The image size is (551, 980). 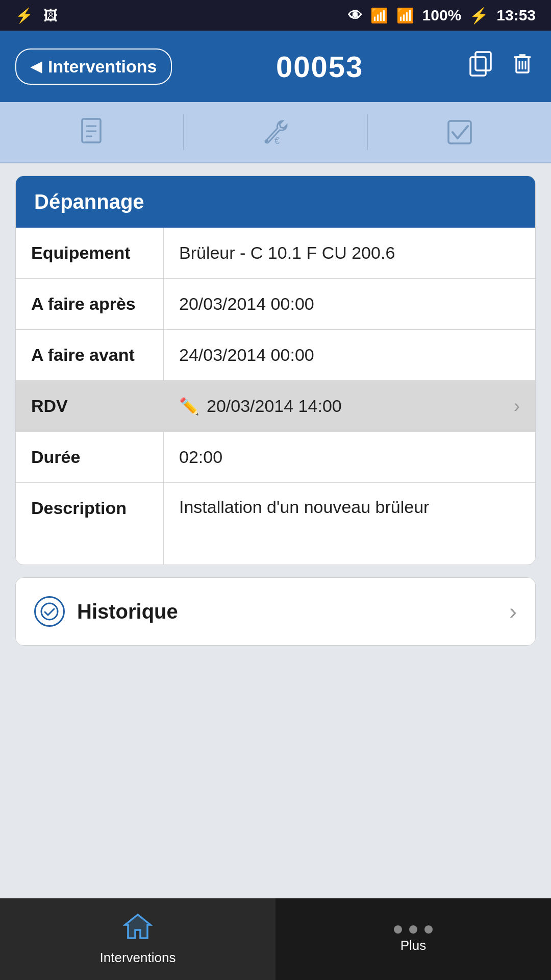 I want to click on nav-dots, so click(x=413, y=929).